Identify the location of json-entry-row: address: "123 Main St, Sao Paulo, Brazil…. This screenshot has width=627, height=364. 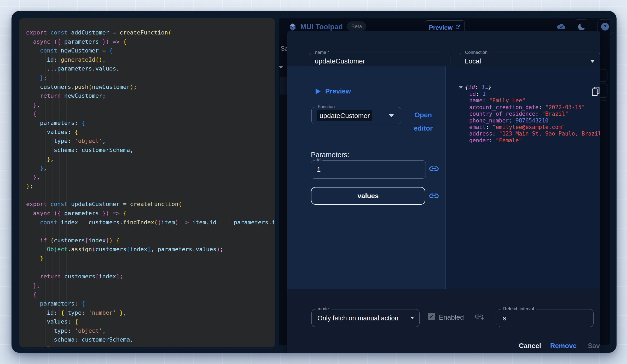
(535, 134).